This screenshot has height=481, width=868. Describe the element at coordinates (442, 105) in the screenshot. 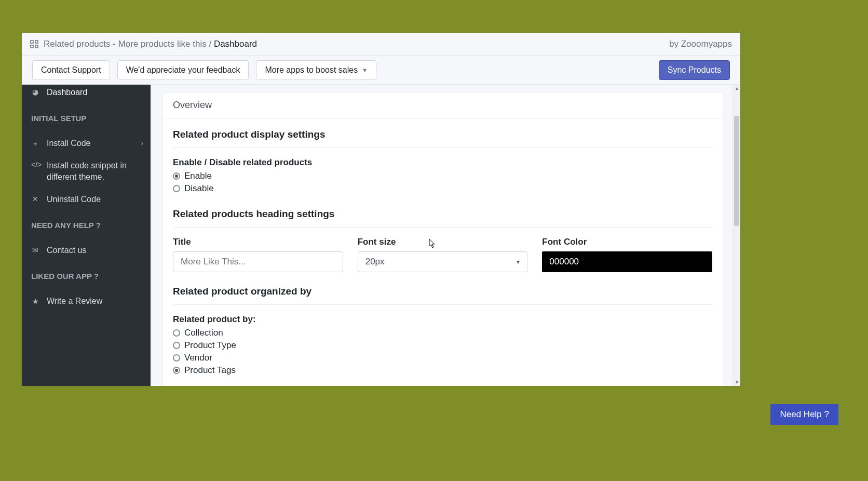

I see `panel-title: Overview` at that location.